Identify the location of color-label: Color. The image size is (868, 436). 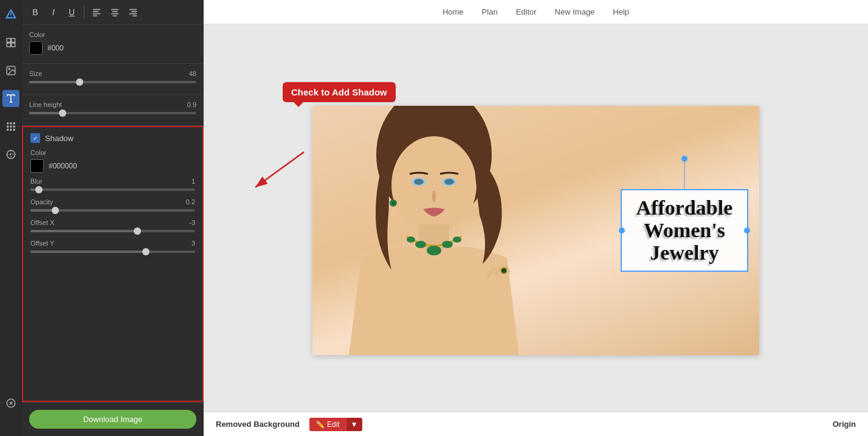
(113, 35).